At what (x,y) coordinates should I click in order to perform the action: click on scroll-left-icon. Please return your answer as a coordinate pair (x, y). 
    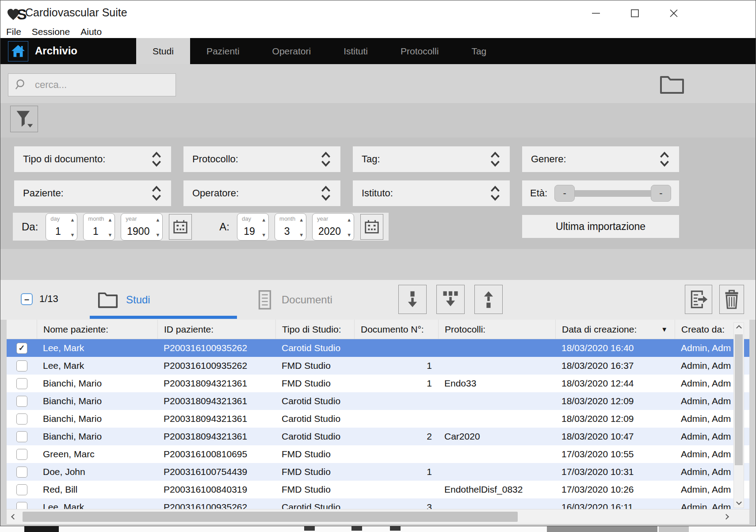
    Looking at the image, I should click on (14, 517).